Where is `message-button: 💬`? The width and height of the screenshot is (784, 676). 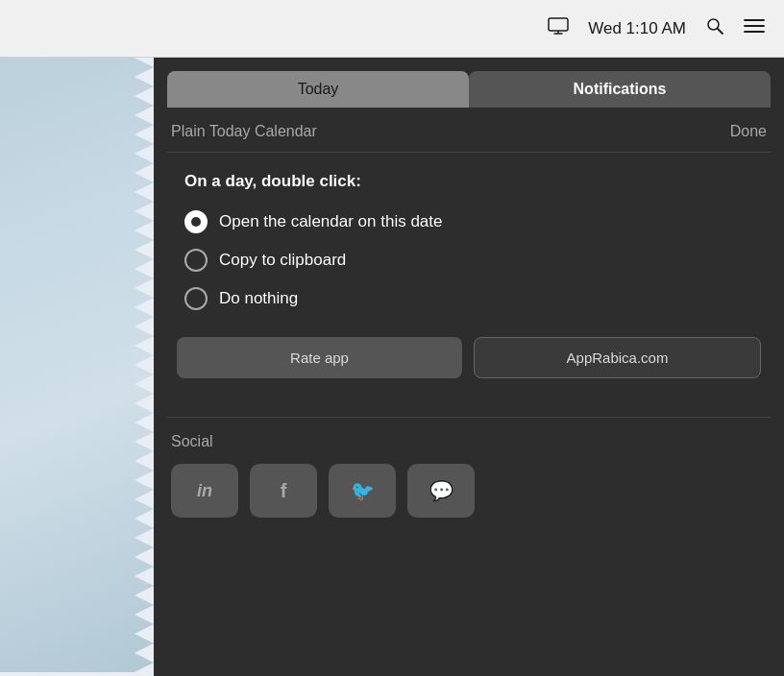 message-button: 💬 is located at coordinates (441, 491).